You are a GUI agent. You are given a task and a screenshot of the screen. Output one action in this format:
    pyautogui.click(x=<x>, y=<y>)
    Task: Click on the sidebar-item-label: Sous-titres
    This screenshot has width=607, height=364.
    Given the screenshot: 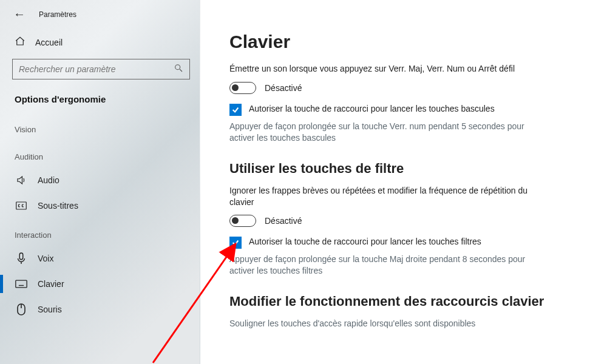 What is the action you would take?
    pyautogui.click(x=58, y=206)
    